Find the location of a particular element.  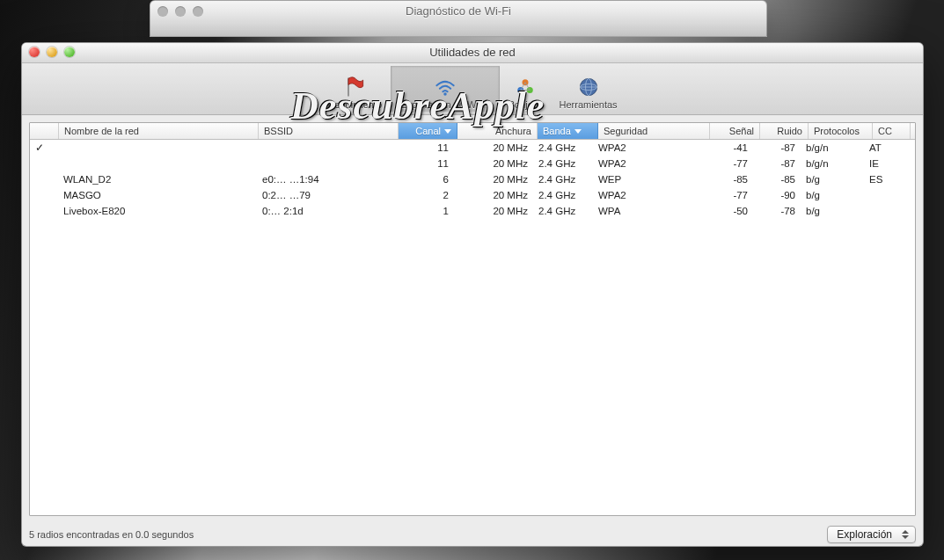

cell-canal: 6 is located at coordinates (425, 179).